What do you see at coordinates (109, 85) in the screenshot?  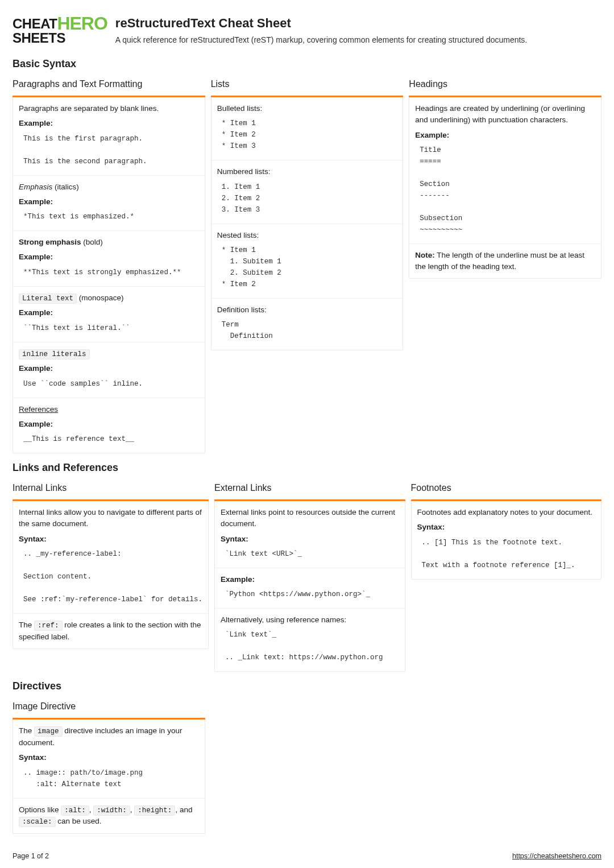 I see `card-title: Paragraphs and Text Formatting` at bounding box center [109, 85].